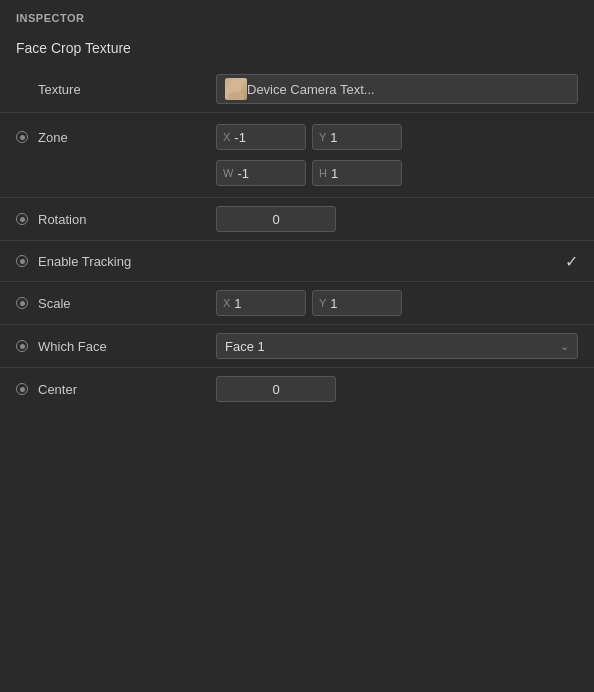  Describe the element at coordinates (350, 138) in the screenshot. I see `zone-y-field` at that location.